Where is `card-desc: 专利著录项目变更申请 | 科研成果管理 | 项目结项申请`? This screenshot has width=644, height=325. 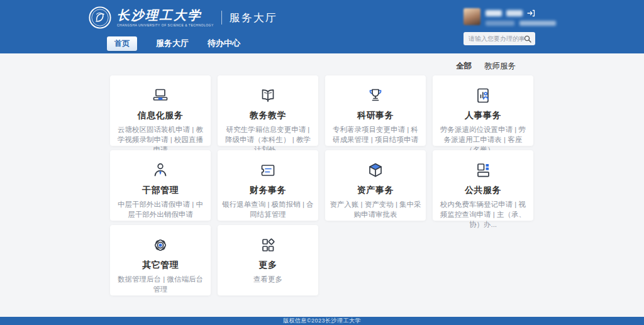 card-desc: 专利著录项目变更申请 | 科研成果管理 | 项目结项申请 is located at coordinates (375, 135).